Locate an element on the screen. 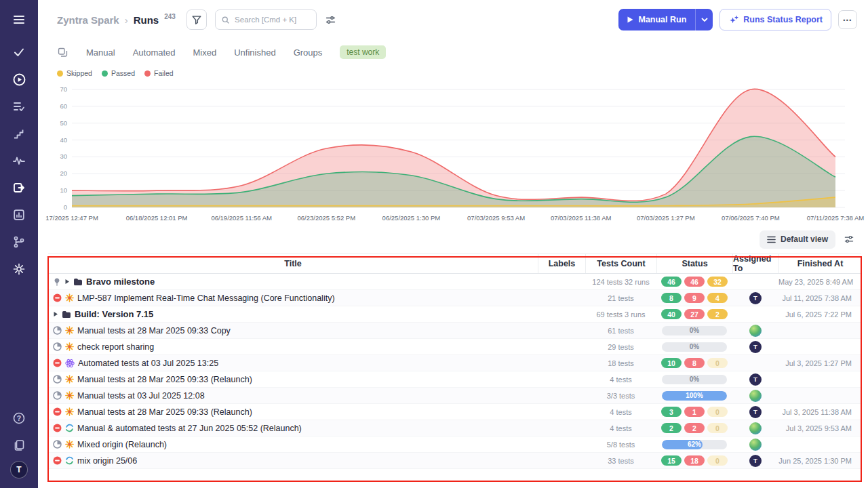 Image resolution: width=868 pixels, height=488 pixels. top-bar: Zyntra Spark › Runs 243 Manual Run is located at coordinates (453, 20).